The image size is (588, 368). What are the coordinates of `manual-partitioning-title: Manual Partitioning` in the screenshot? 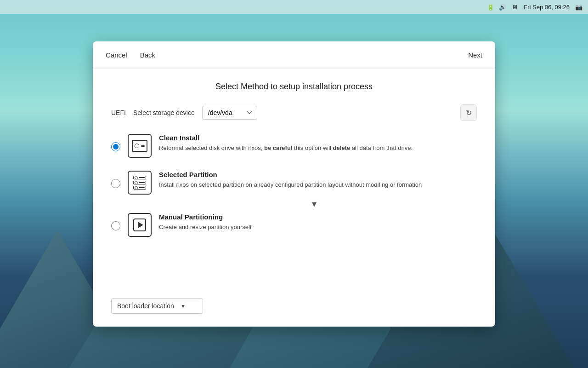 It's located at (318, 217).